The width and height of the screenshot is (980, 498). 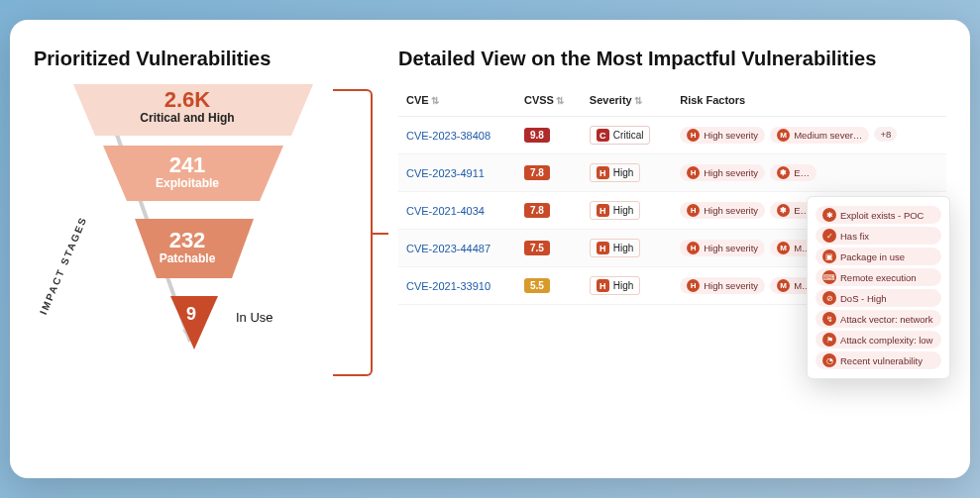 I want to click on popover-item: ⌨Remote execution, so click(x=878, y=277).